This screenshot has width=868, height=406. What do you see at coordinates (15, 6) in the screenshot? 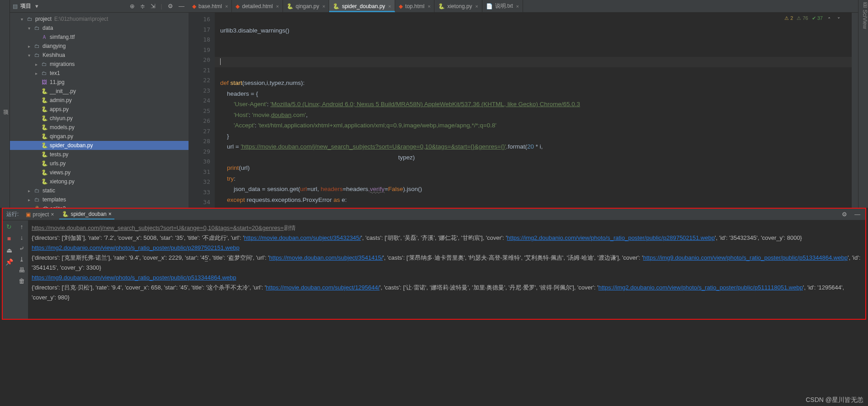
I see `folder-icon: ▤` at bounding box center [15, 6].